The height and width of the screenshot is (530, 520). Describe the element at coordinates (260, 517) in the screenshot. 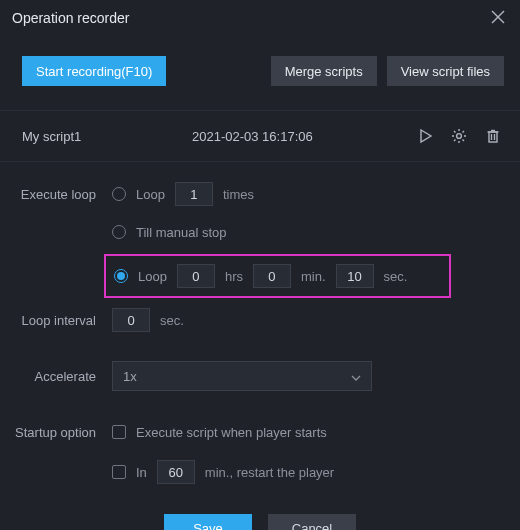

I see `footer: Save Cancel` at that location.